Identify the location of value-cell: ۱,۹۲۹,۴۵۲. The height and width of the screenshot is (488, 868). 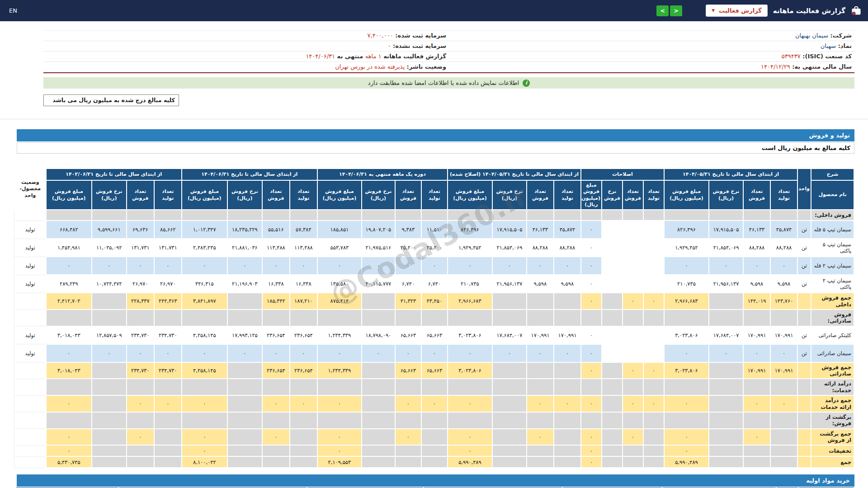
(686, 248).